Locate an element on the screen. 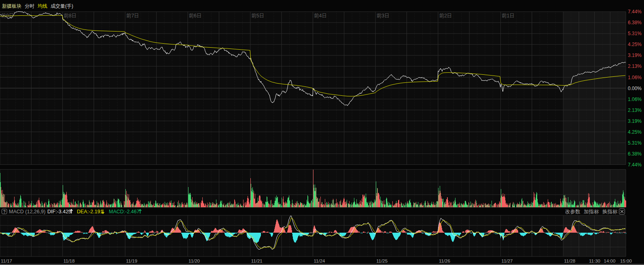 This screenshot has height=265, width=644. svg-text: 前1日 is located at coordinates (508, 16).